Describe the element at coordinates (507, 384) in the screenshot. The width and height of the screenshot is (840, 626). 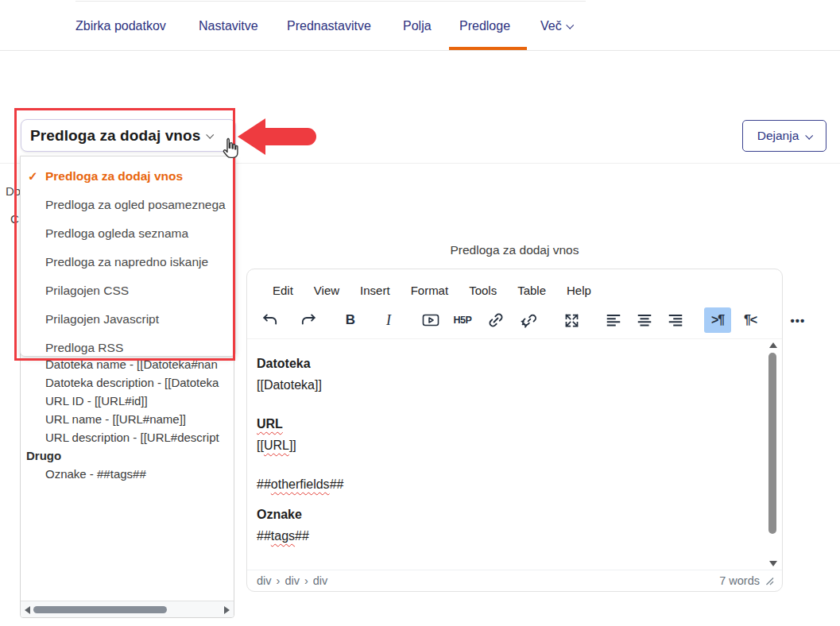
I see `content-line: [[Datoteka]]` at that location.